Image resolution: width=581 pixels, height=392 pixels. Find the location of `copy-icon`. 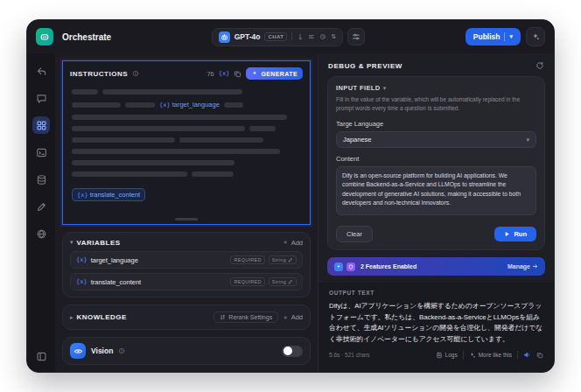

copy-icon is located at coordinates (238, 74).